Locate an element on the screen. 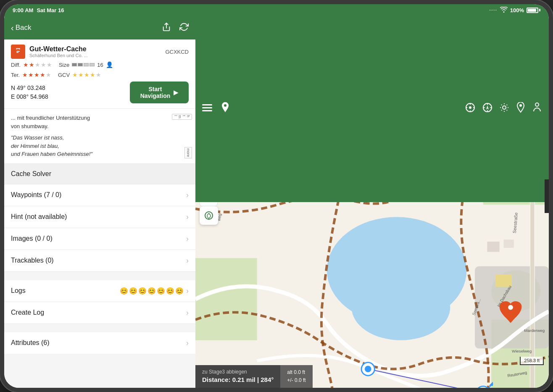 This screenshot has height=392, width=553. coord-n: N 49° 03.248 is located at coordinates (29, 88).